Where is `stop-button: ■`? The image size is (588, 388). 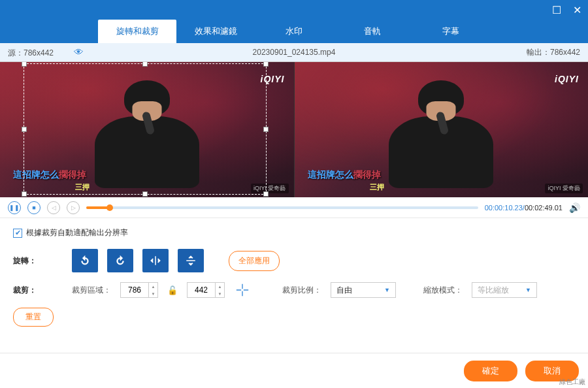 stop-button: ■ is located at coordinates (34, 208).